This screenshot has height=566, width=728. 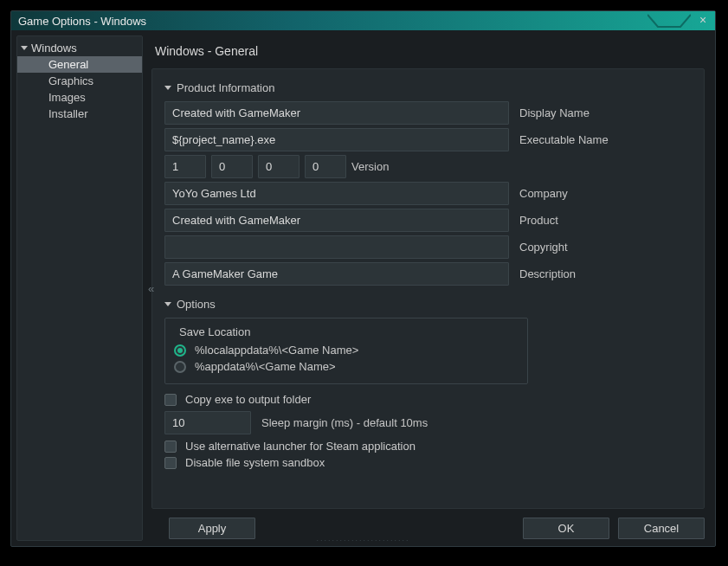 I want to click on alt-launcher-checkbox: Use alternative launcher for Steam appli…, so click(x=428, y=447).